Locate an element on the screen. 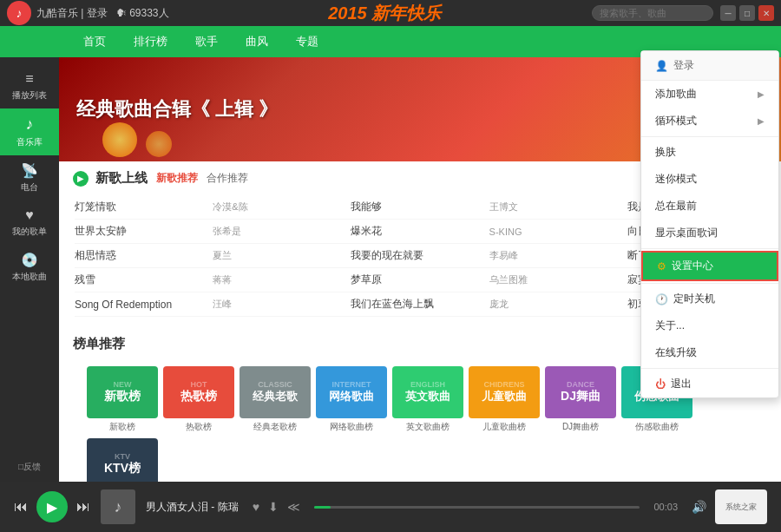  sidebar-item-my-playlist: ♥ 我的歌单 is located at coordinates (30, 222).